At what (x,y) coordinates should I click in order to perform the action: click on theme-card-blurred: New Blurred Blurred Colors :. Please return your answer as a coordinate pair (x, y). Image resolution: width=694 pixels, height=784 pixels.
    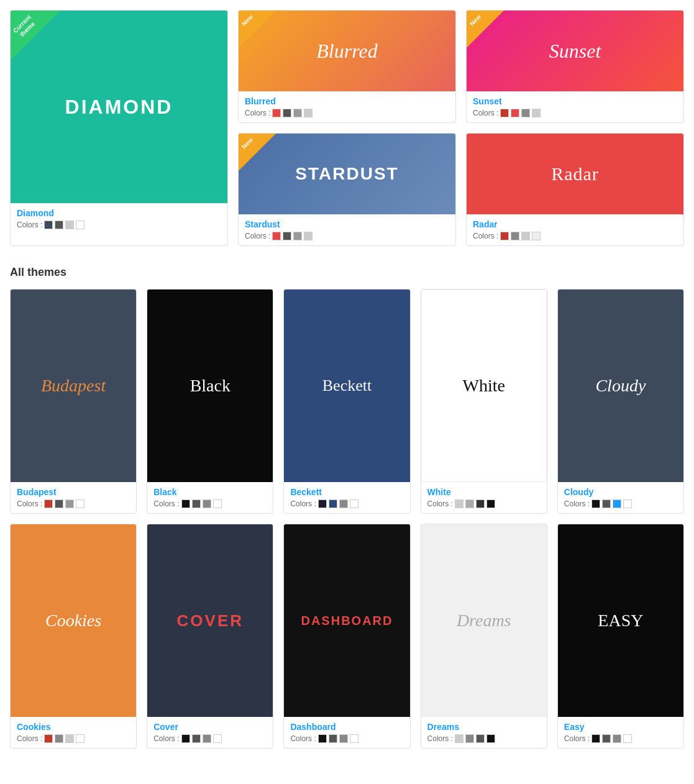
    Looking at the image, I should click on (347, 66).